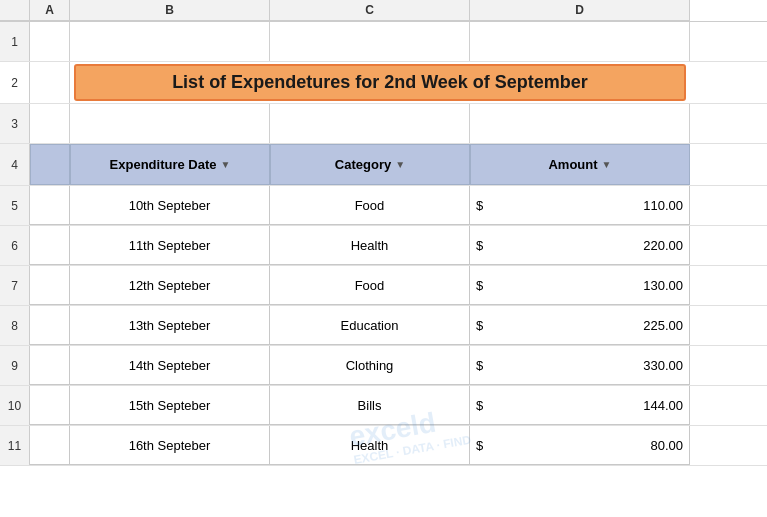 The image size is (767, 517). What do you see at coordinates (480, 366) in the screenshot?
I see `dollar-sign-9: $` at bounding box center [480, 366].